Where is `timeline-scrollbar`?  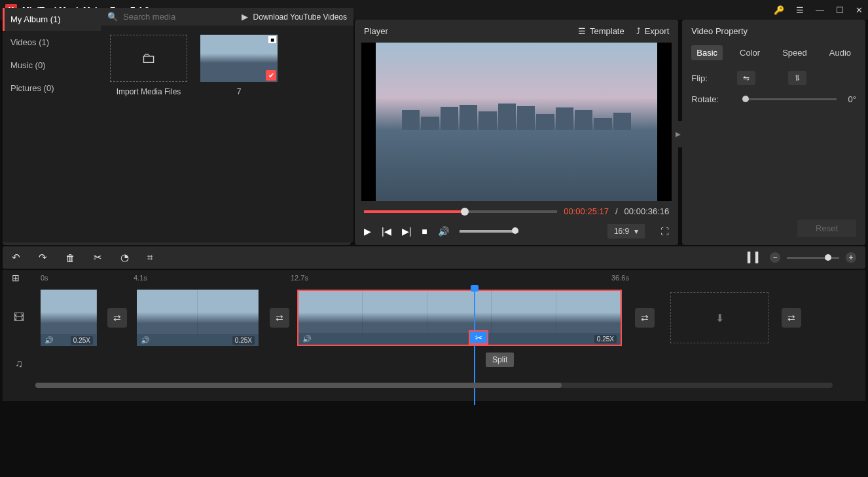 timeline-scrollbar is located at coordinates (434, 385).